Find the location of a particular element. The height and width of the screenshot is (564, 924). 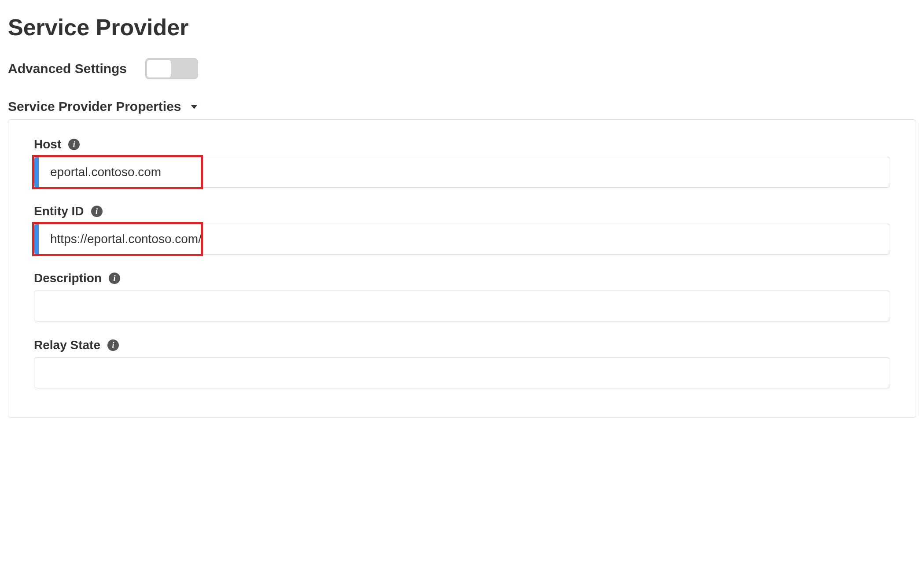

page-title: Service Provider is located at coordinates (462, 27).